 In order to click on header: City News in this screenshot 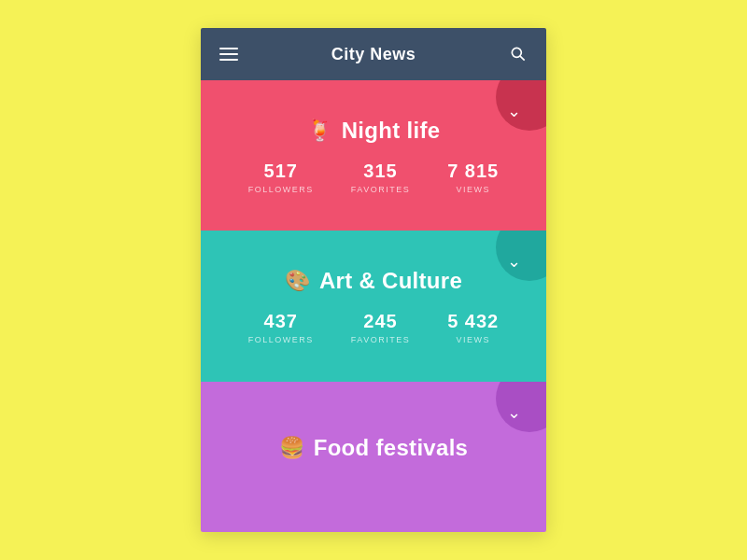, I will do `click(374, 54)`.